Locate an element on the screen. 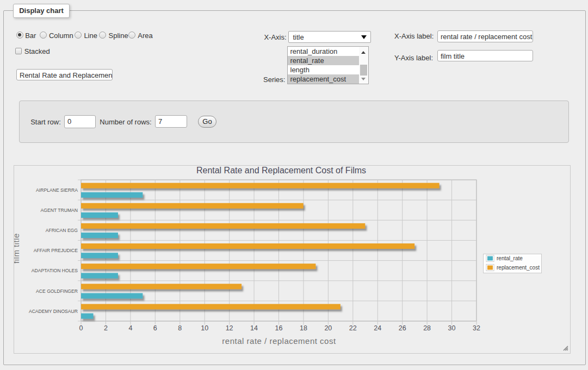  svg-text: 10 is located at coordinates (205, 328).